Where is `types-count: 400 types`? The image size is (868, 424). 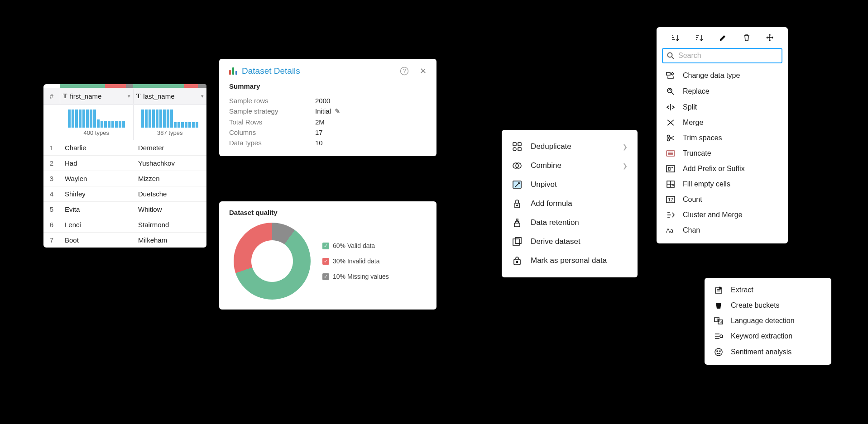 types-count: 400 types is located at coordinates (96, 133).